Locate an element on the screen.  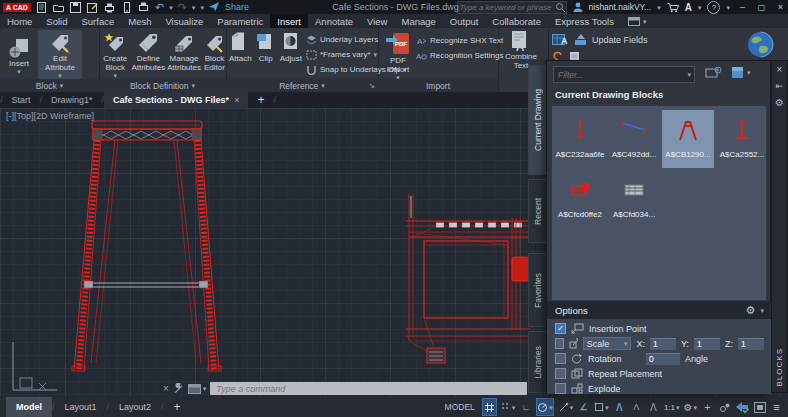
close-button: × is located at coordinates (780, 7).